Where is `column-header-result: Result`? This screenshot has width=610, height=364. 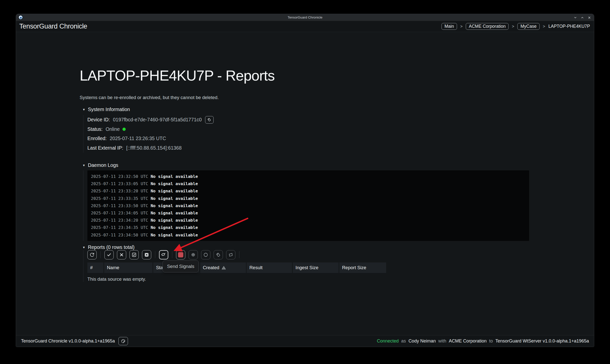 column-header-result: Result is located at coordinates (269, 268).